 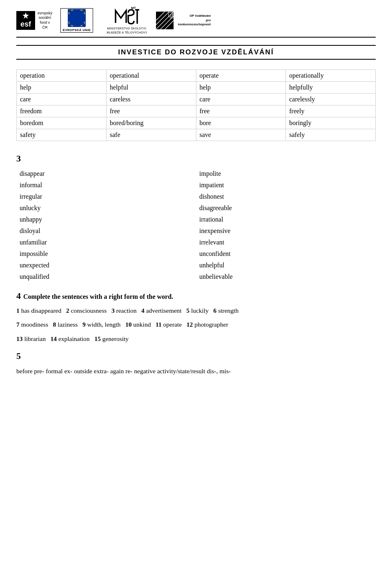 I want to click on esf-subtext: evropský sociální fond v ČR, so click(x=45, y=20).